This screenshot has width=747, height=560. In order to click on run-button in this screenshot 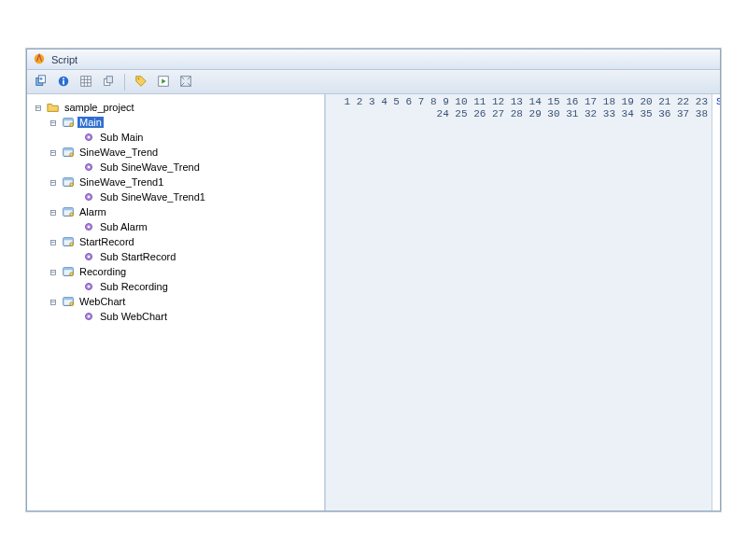, I will do `click(163, 82)`.